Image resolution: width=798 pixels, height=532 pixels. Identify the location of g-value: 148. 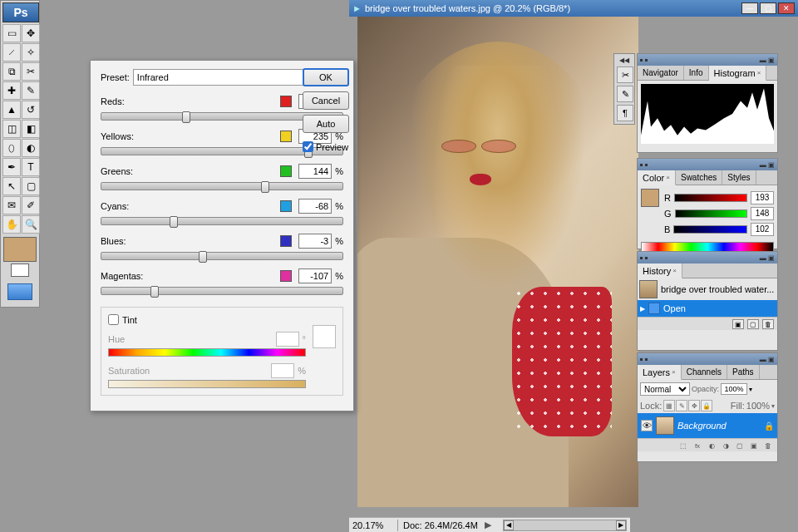
(762, 214).